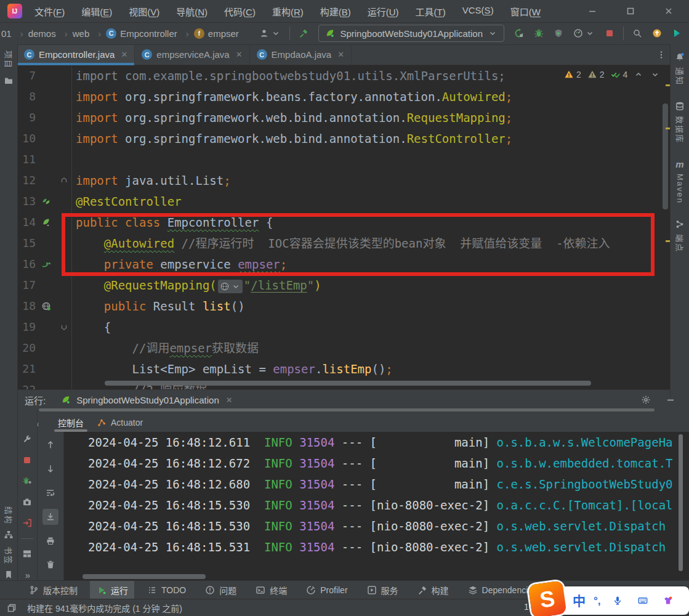 The height and width of the screenshot is (616, 689). What do you see at coordinates (26, 369) in the screenshot?
I see `line-number: 21` at bounding box center [26, 369].